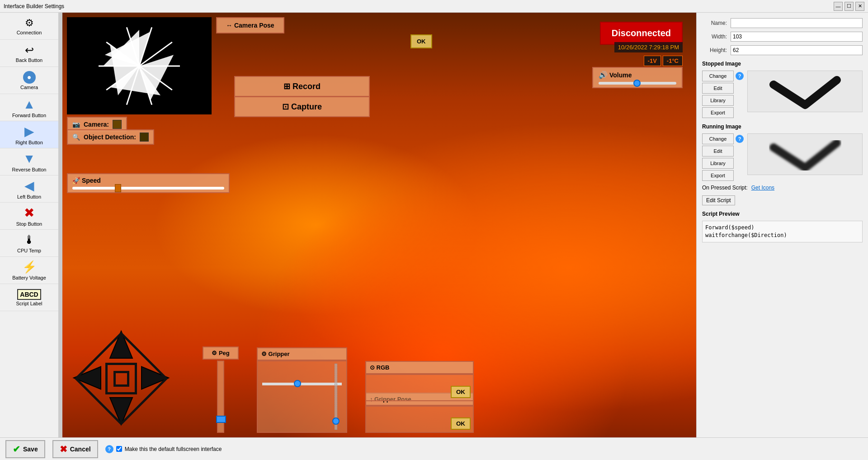 This screenshot has width=868, height=460. I want to click on dpad-down-arrow, so click(121, 412).